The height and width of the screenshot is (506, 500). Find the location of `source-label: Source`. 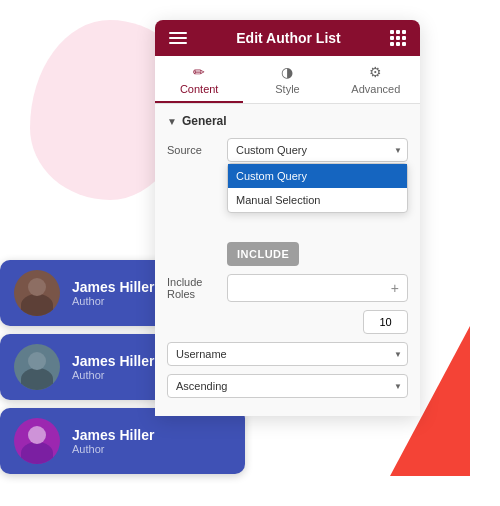

source-label: Source is located at coordinates (194, 150).